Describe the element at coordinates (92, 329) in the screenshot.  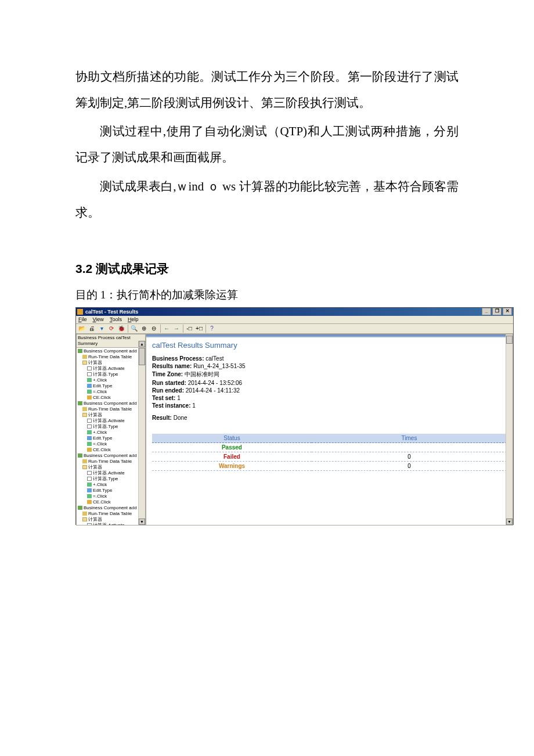
I see `print-icon: 🖨` at that location.